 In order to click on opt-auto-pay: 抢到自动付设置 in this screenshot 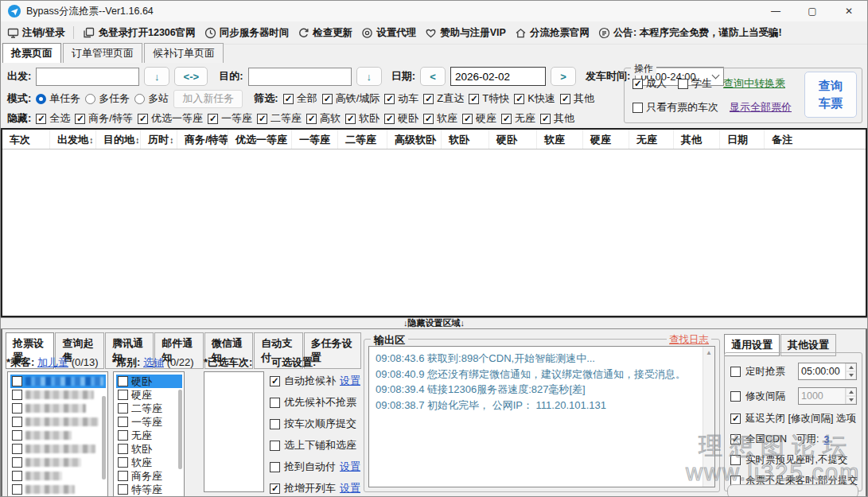, I will do `click(316, 467)`.